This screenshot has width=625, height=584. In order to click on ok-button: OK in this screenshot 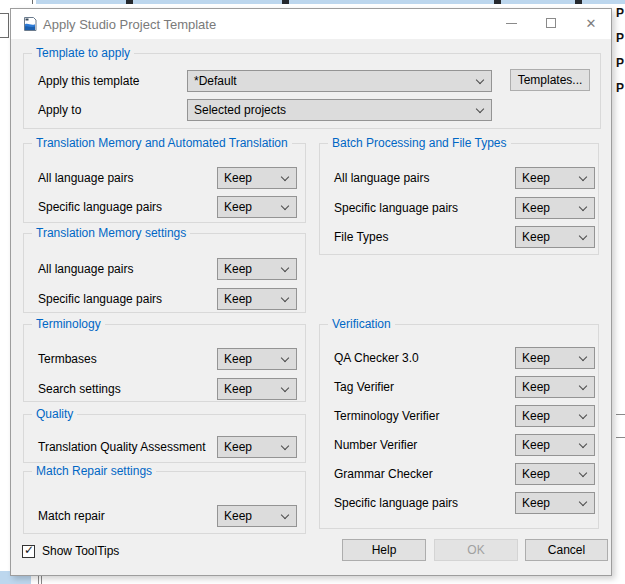, I will do `click(476, 550)`.